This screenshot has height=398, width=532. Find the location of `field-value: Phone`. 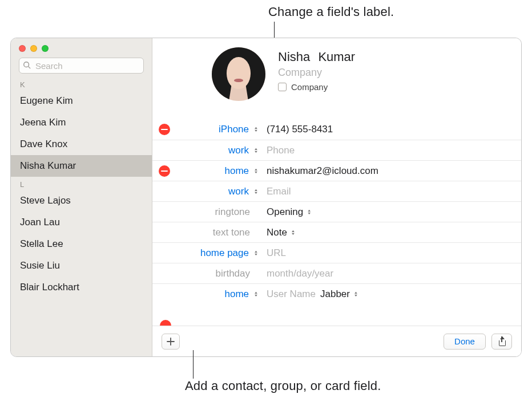

field-value: Phone is located at coordinates (391, 151).